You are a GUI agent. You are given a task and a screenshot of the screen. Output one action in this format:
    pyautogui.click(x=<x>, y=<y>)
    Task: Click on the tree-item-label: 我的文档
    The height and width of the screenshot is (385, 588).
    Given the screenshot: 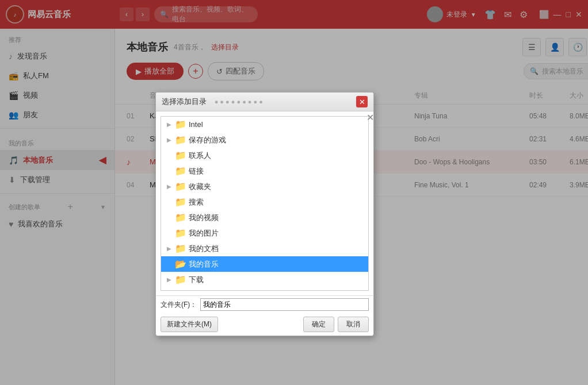 What is the action you would take?
    pyautogui.click(x=204, y=249)
    